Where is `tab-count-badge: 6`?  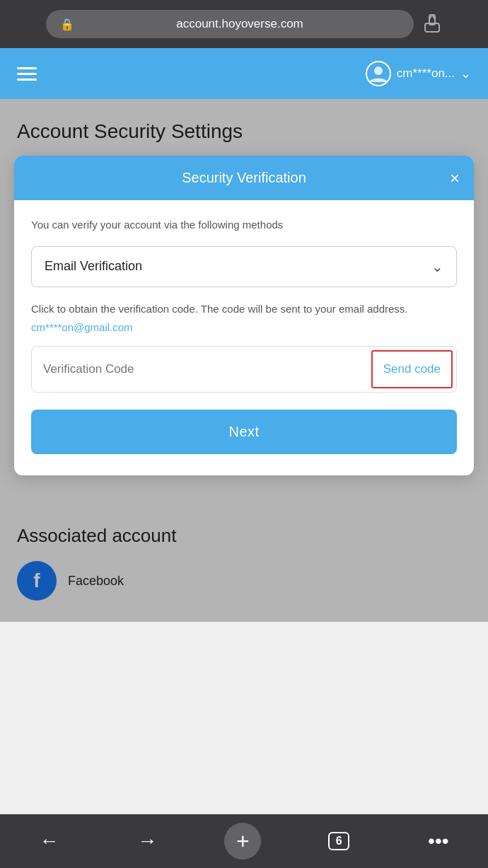
tab-count-badge: 6 is located at coordinates (339, 841).